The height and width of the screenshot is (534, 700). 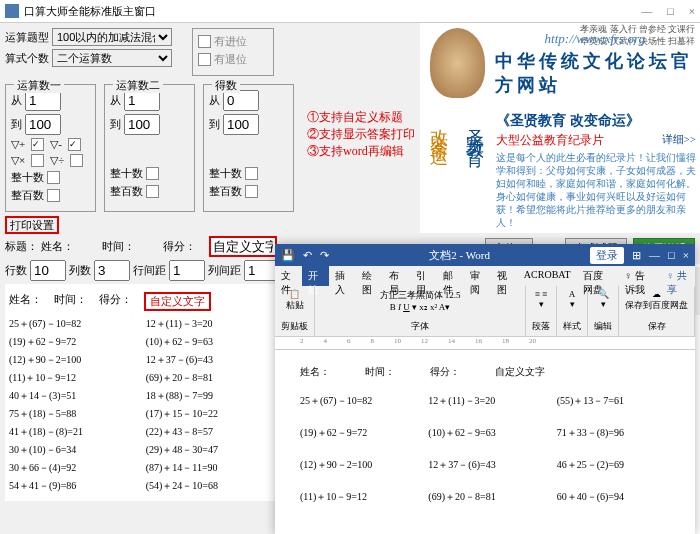 What do you see at coordinates (636, 256) in the screenshot?
I see `word-min-icon: ⊞` at bounding box center [636, 256].